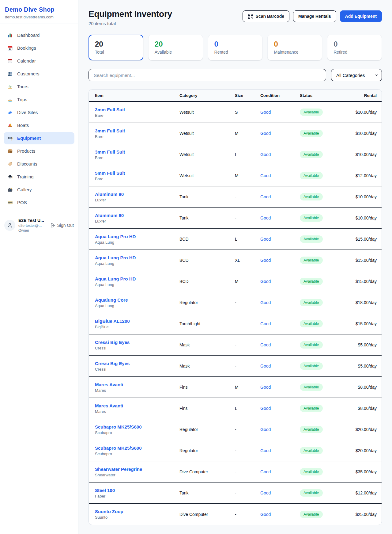 This screenshot has height=534, width=392. I want to click on item-name-link: 5mm Full Suit, so click(137, 173).